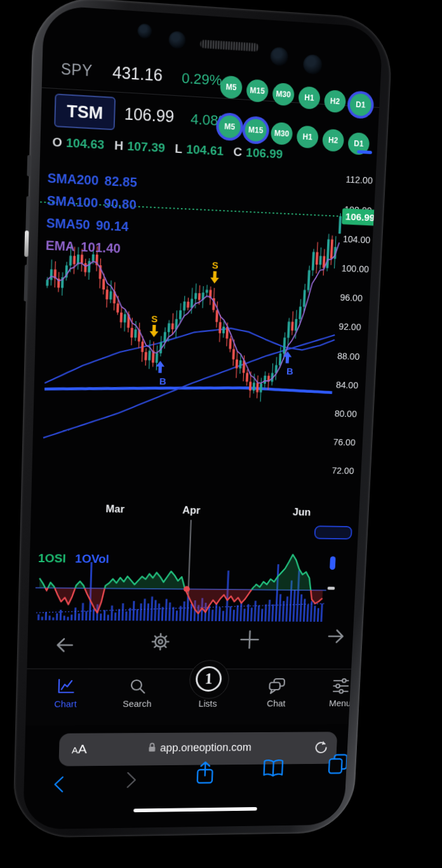  I want to click on safari-forward-button, so click(132, 780).